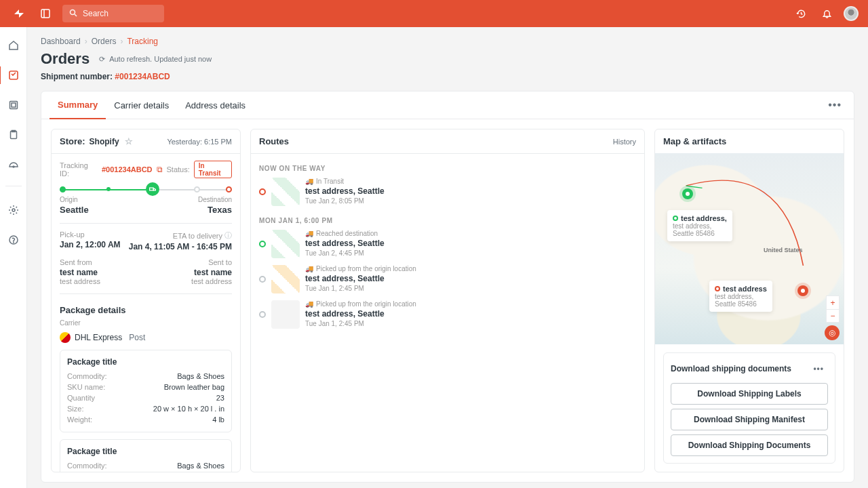 The width and height of the screenshot is (868, 488). What do you see at coordinates (220, 210) in the screenshot?
I see `destination-city: Texas` at bounding box center [220, 210].